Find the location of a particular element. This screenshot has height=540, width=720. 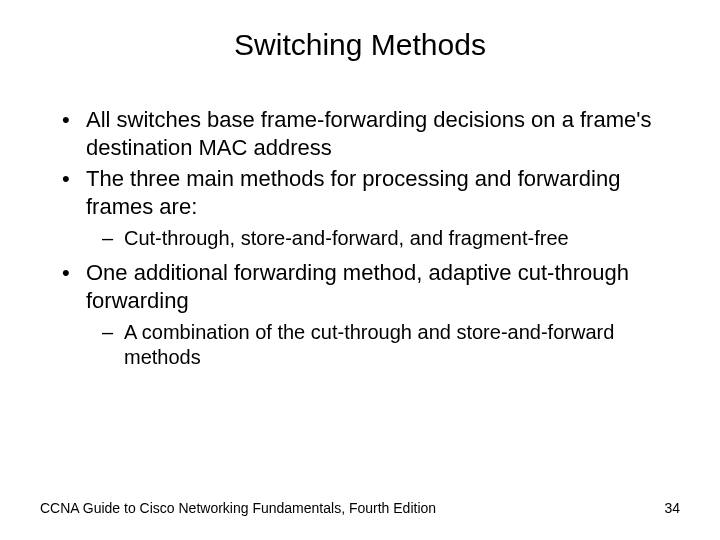

footer-source: CCNA Guide to Cisco Networking Fundament… is located at coordinates (238, 508).